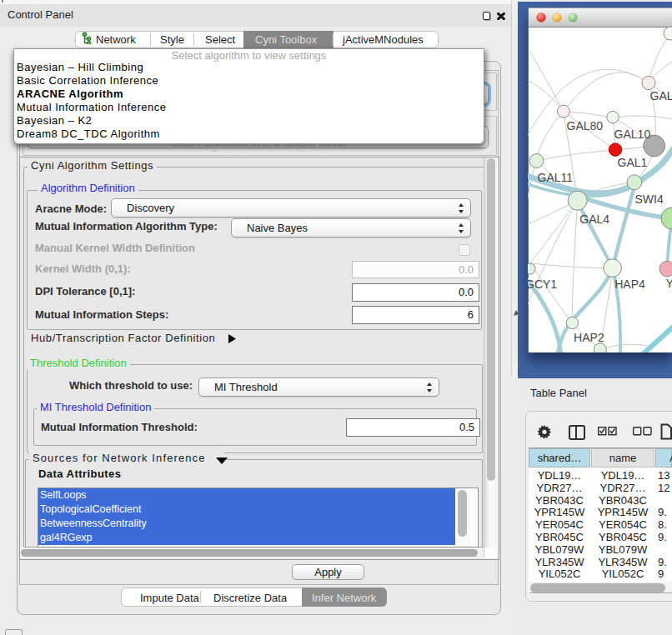 The width and height of the screenshot is (672, 635). What do you see at coordinates (633, 134) in the screenshot?
I see `svg-text: GAL10` at bounding box center [633, 134].